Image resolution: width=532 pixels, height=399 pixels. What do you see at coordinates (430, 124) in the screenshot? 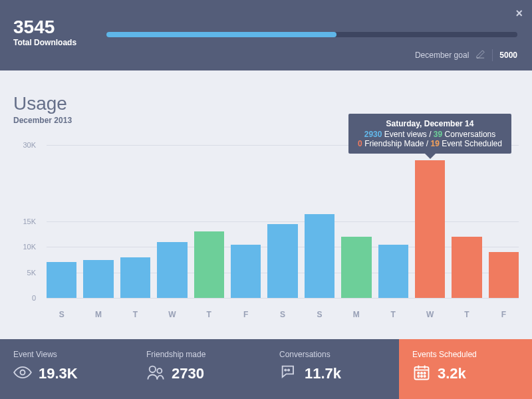
I see `tooltip-date: Saturday, December 14` at bounding box center [430, 124].